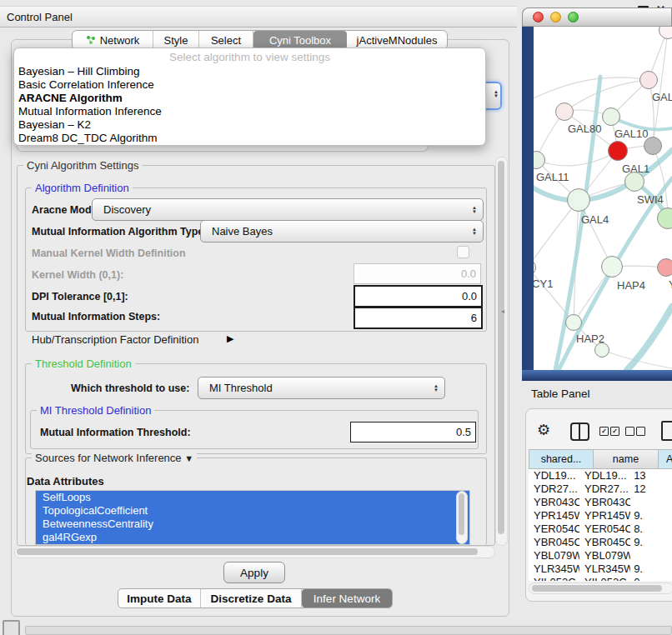  Describe the element at coordinates (115, 340) in the screenshot. I see `hub-definition-label: Hub/Transcription Factor Definition` at that location.